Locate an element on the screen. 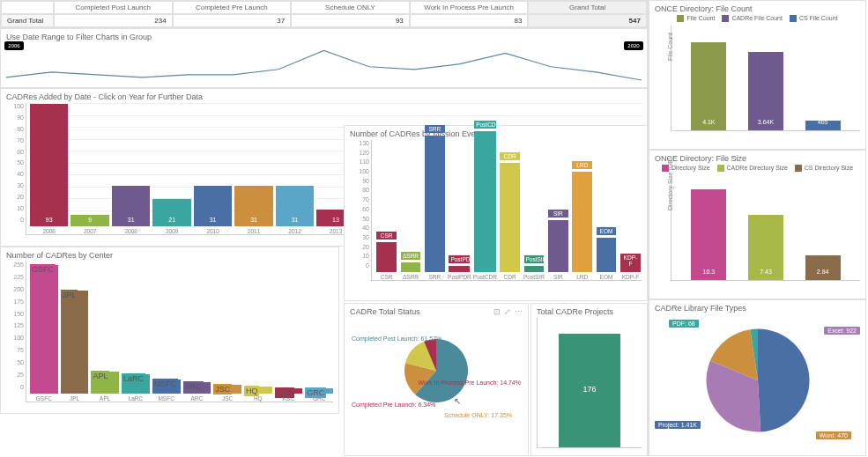  y-tick: 30 is located at coordinates (15, 185).